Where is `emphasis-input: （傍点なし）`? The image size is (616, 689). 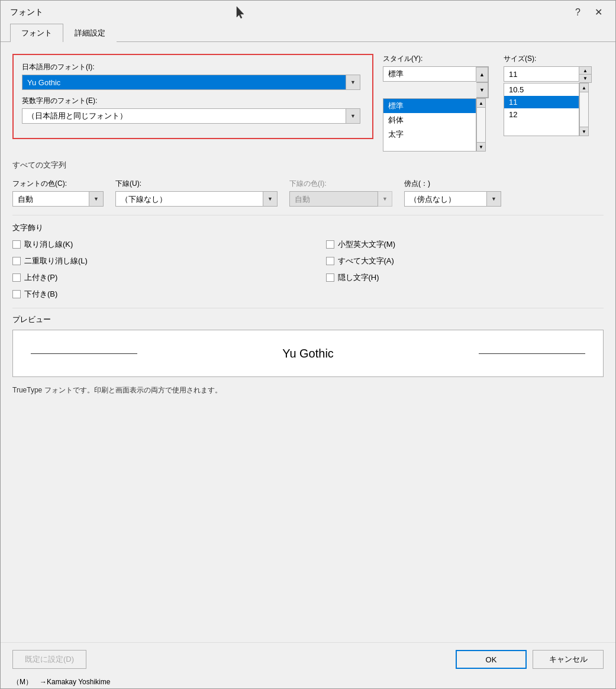
emphasis-input: （傍点なし） is located at coordinates (446, 199).